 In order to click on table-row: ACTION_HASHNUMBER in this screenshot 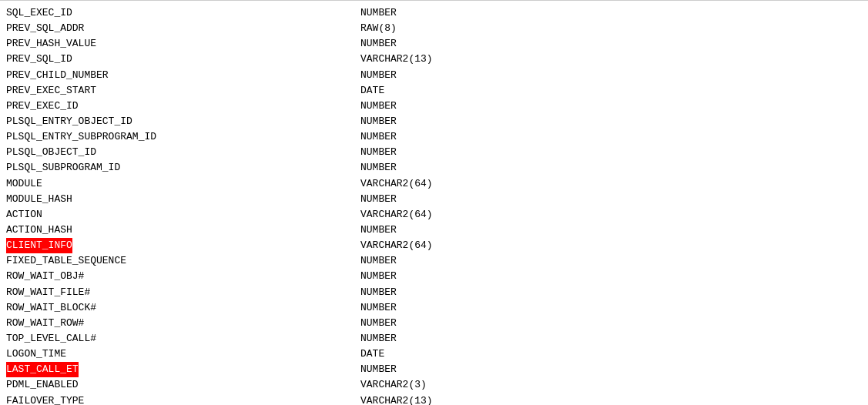, I will do `click(434, 230)`.